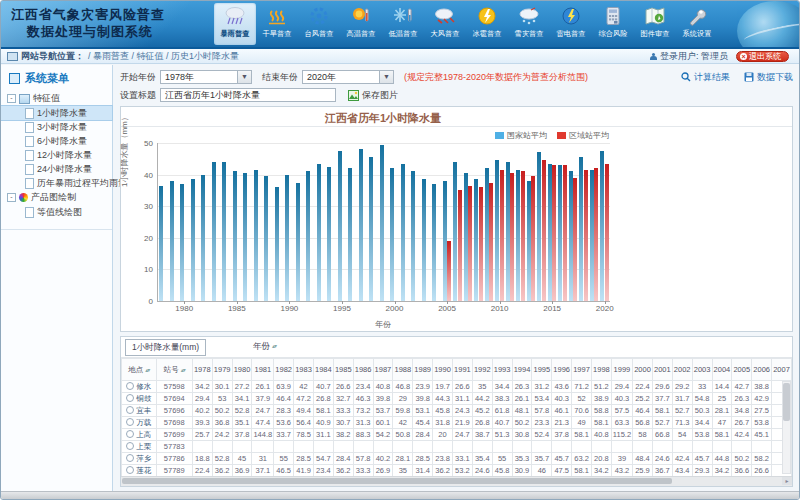  I want to click on toolbar-item-calc: 综合风险, so click(613, 24).